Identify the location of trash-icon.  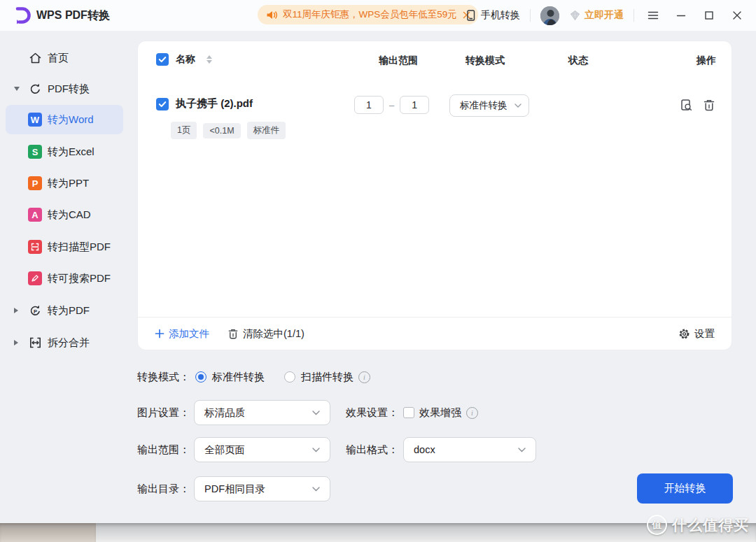
(233, 334).